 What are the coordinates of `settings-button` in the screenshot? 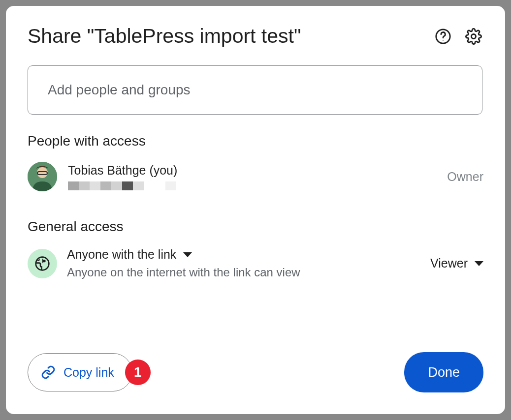 It's located at (474, 36).